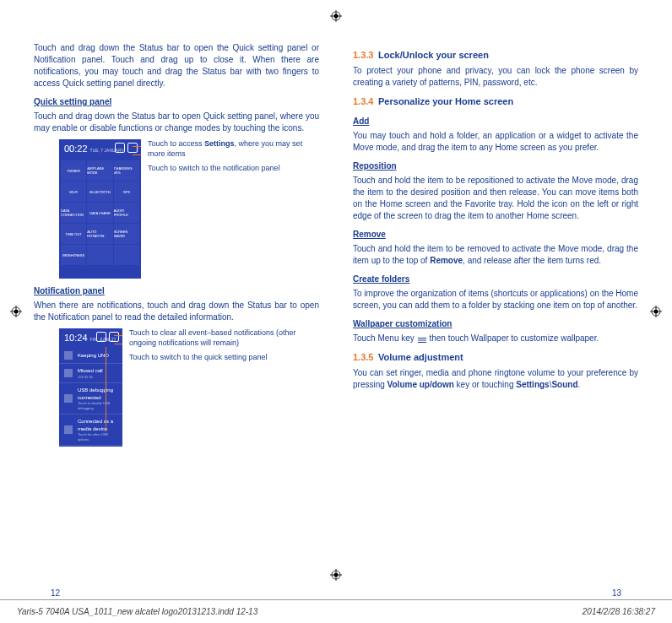  I want to click on intro-paragraph: Touch and drag down the Status bar to op…, so click(176, 66).